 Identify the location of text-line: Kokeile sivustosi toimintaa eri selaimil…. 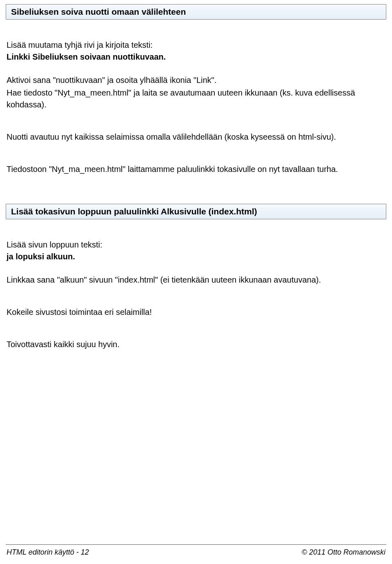
(79, 312).